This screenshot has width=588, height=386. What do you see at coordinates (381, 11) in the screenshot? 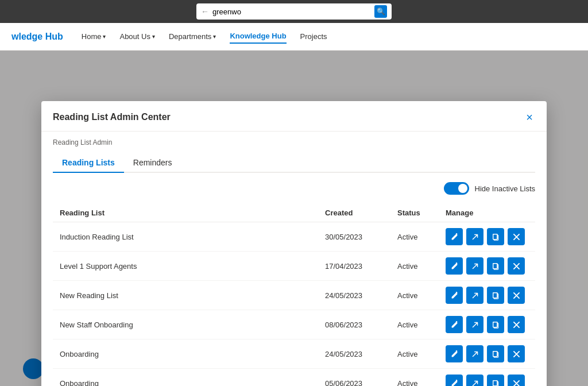
I see `browser-search-button: 🔍` at bounding box center [381, 11].